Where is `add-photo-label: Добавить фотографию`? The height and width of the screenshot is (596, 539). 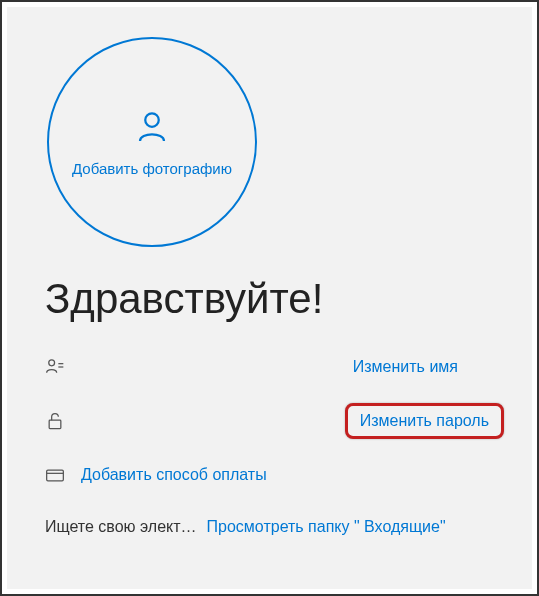
add-photo-label: Добавить фотографию is located at coordinates (152, 168).